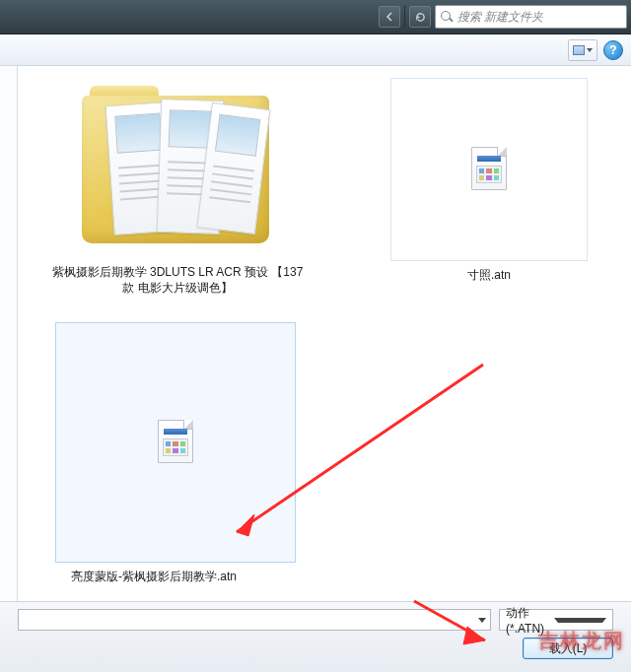 Image resolution: width=631 pixels, height=672 pixels. Describe the element at coordinates (613, 50) in the screenshot. I see `help-label: ?` at that location.